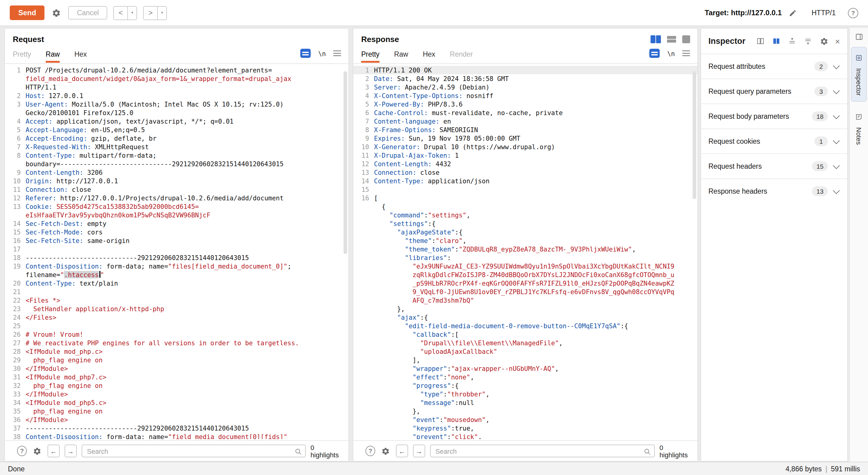  What do you see at coordinates (337, 53) in the screenshot?
I see `editor-menu-icon` at bounding box center [337, 53].